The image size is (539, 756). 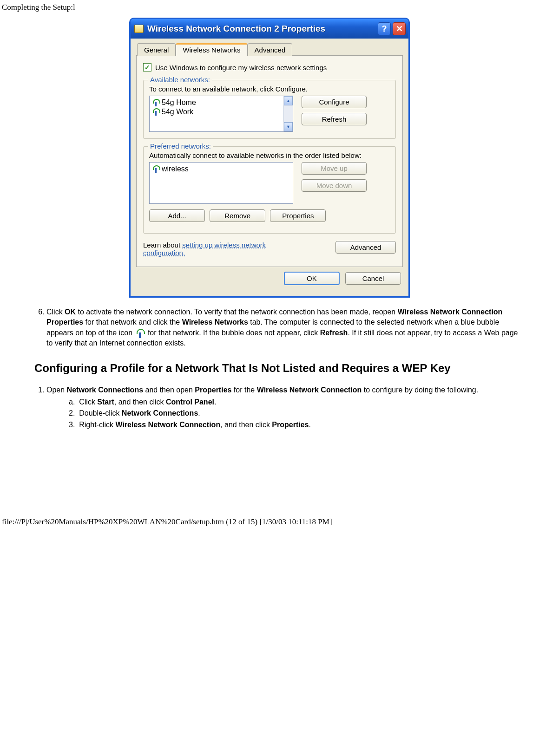 I want to click on scroll-down-icon: ▼, so click(x=288, y=127).